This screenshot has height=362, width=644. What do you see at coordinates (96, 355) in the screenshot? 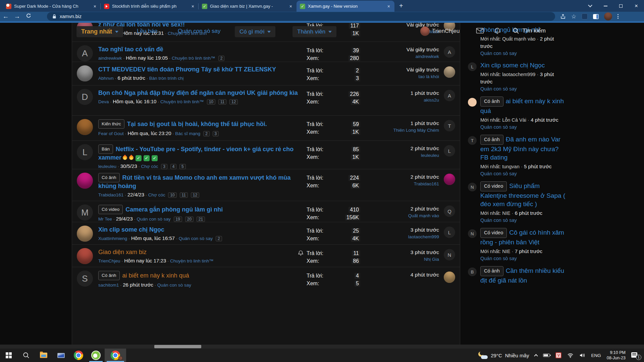
I see `coccoc-button` at bounding box center [96, 355].